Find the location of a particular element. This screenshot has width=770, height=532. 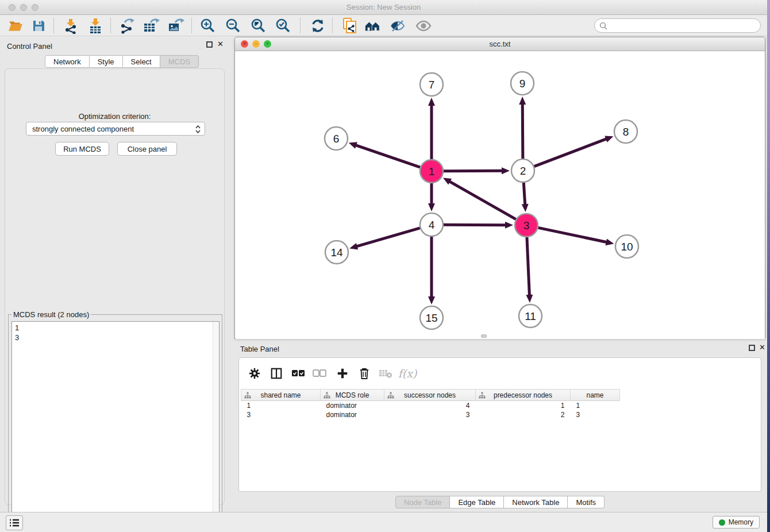

column-header-label: MCDS role is located at coordinates (353, 395).